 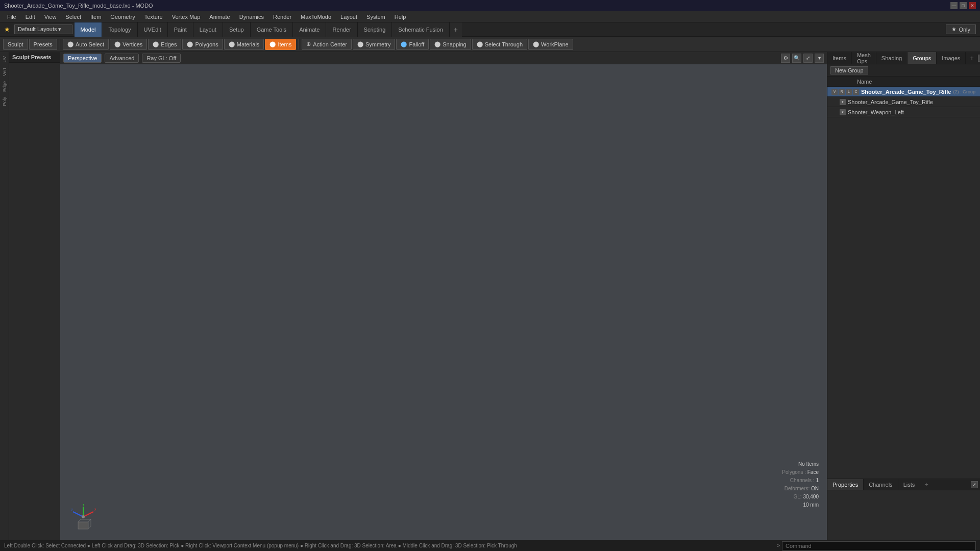 I want to click on menu-layout: Layout, so click(x=349, y=17).